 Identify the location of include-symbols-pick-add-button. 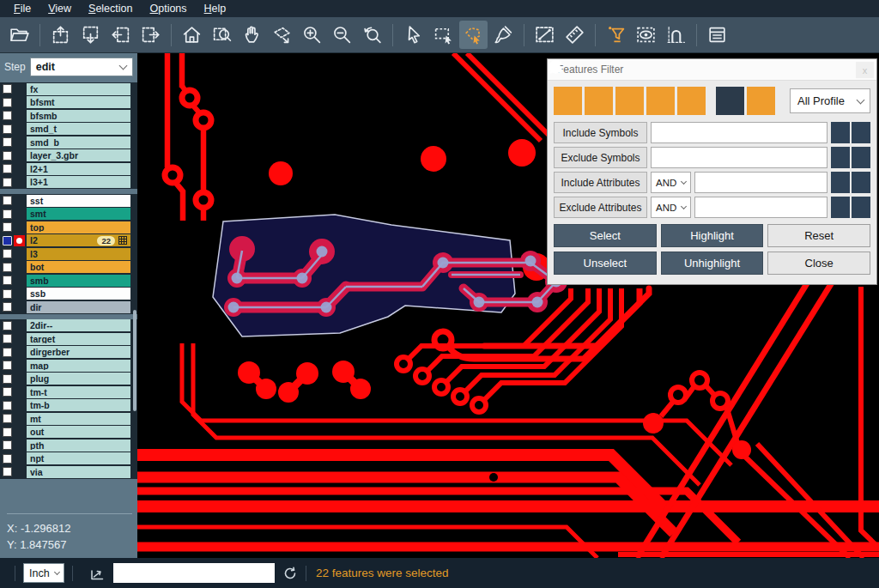
(861, 132).